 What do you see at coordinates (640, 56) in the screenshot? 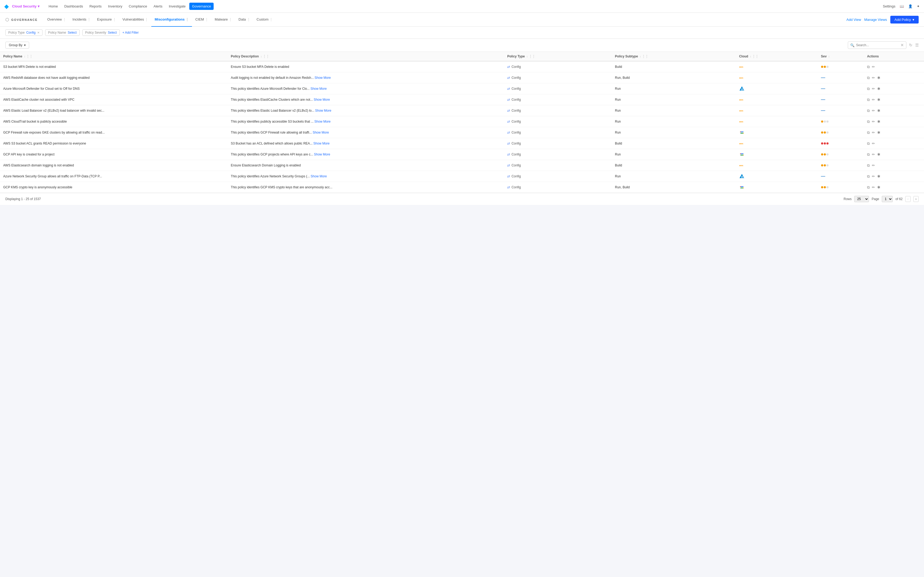
I see `sort-policy-subtype: ↕` at bounding box center [640, 56].